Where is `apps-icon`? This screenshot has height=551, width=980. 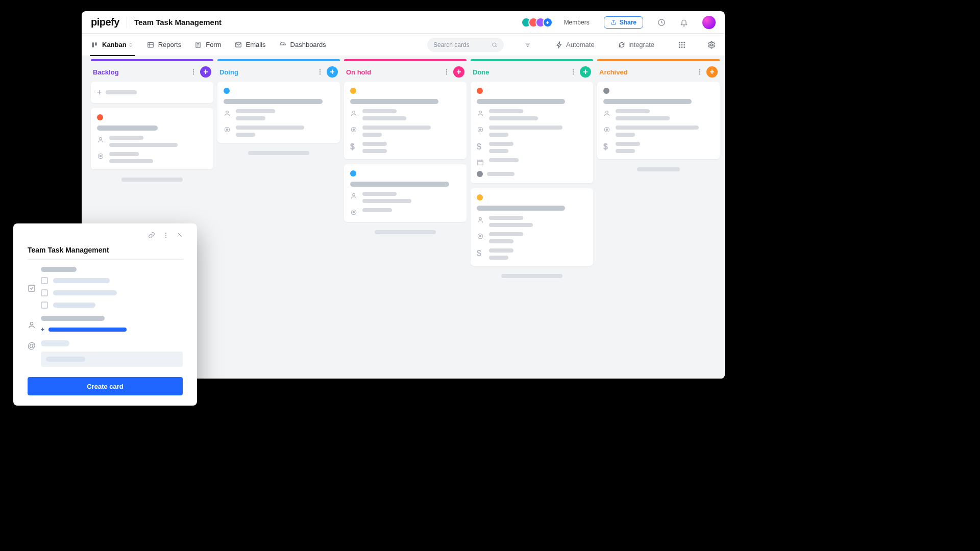
apps-icon is located at coordinates (682, 45).